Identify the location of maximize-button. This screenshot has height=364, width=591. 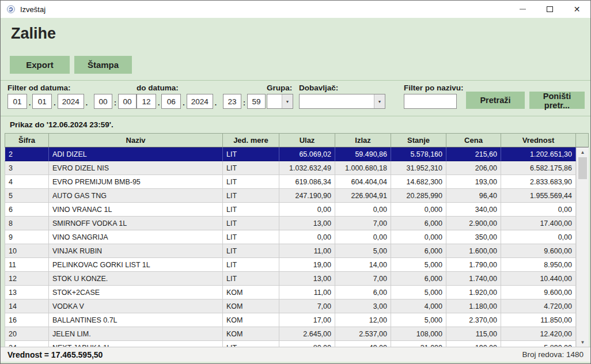
(550, 9).